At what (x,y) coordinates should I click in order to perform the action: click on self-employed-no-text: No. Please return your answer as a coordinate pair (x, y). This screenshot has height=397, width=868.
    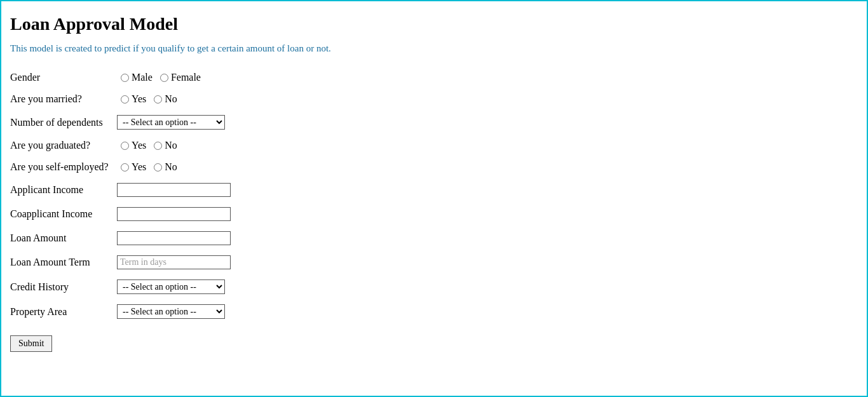
    Looking at the image, I should click on (171, 167).